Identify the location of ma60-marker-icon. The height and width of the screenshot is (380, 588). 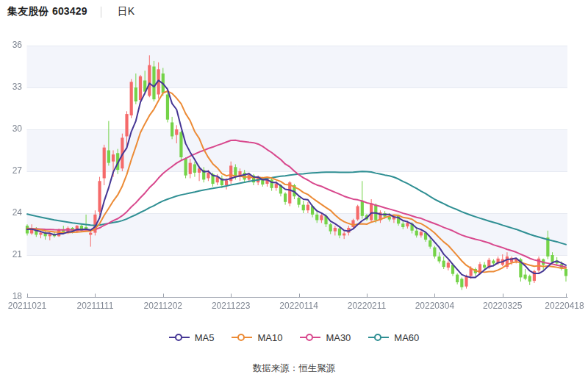
(379, 338).